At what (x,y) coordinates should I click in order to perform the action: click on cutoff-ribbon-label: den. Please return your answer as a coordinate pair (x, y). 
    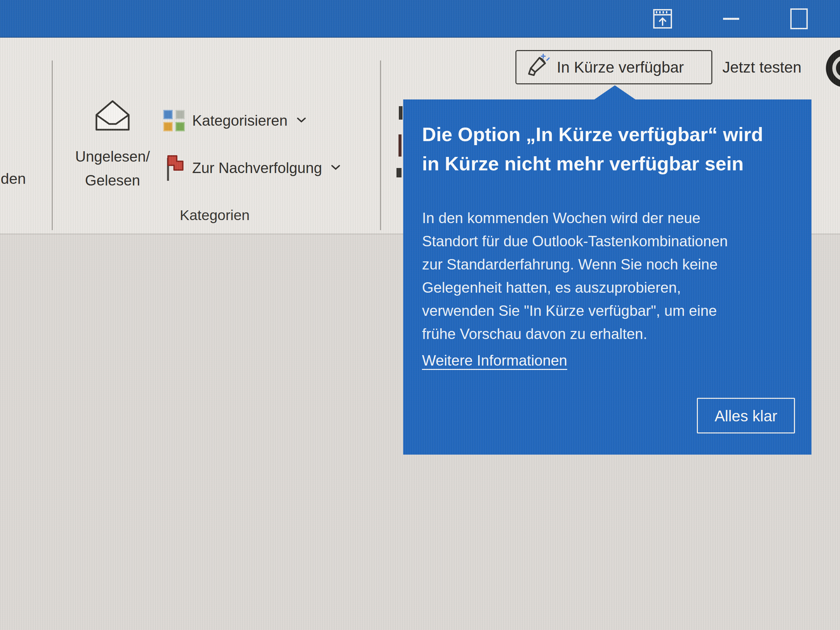
    Looking at the image, I should click on (13, 179).